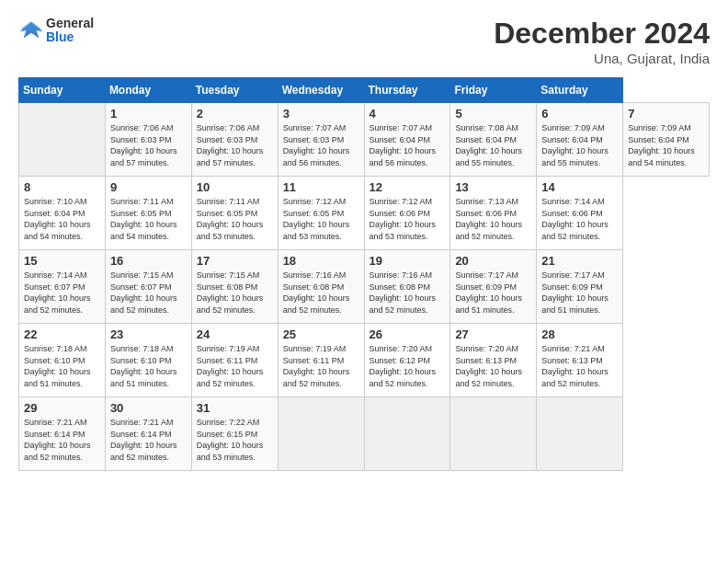 This screenshot has height=563, width=728. What do you see at coordinates (63, 261) in the screenshot?
I see `day-number: 15` at bounding box center [63, 261].